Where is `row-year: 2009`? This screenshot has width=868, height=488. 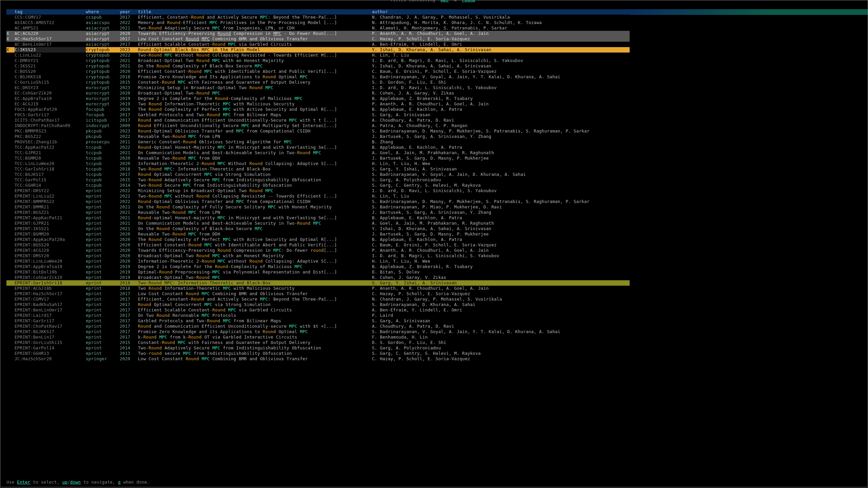
row-year: 2009 is located at coordinates (129, 126).